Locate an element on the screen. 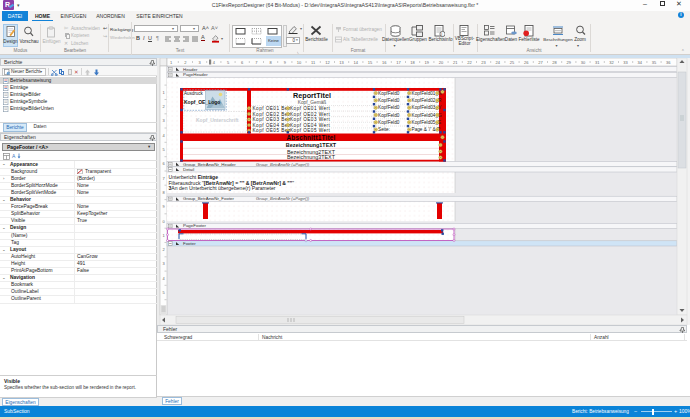  svg-text: 24 is located at coordinates (498, 62).